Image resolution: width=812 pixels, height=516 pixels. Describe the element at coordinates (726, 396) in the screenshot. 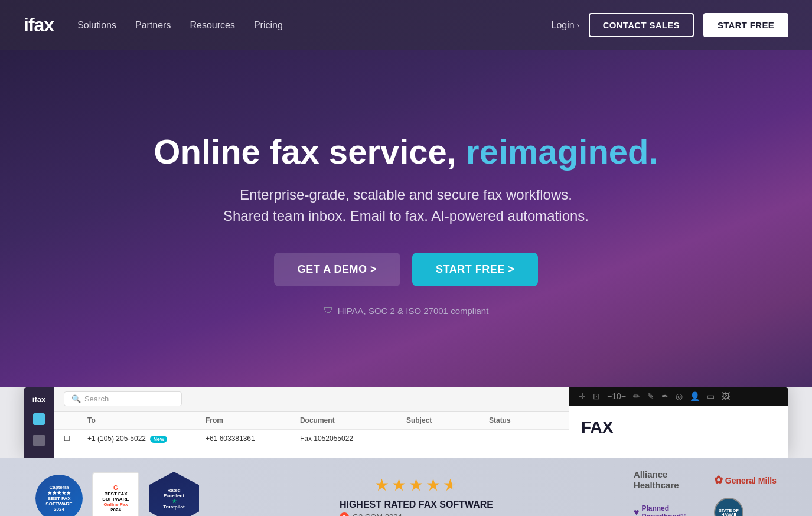

I see `image-icon: 🖼` at that location.